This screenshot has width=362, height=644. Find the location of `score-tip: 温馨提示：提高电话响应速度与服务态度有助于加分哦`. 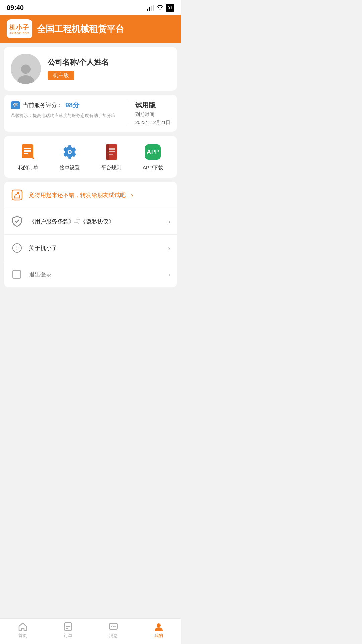

score-tip: 温馨提示：提高电话响应速度与服务态度有助于加分哦 is located at coordinates (66, 116).